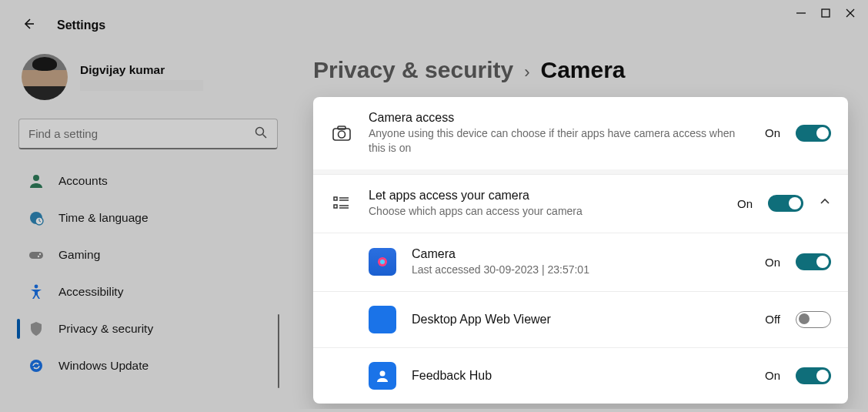  I want to click on sidebar-item-time-language: Time & language, so click(148, 218).